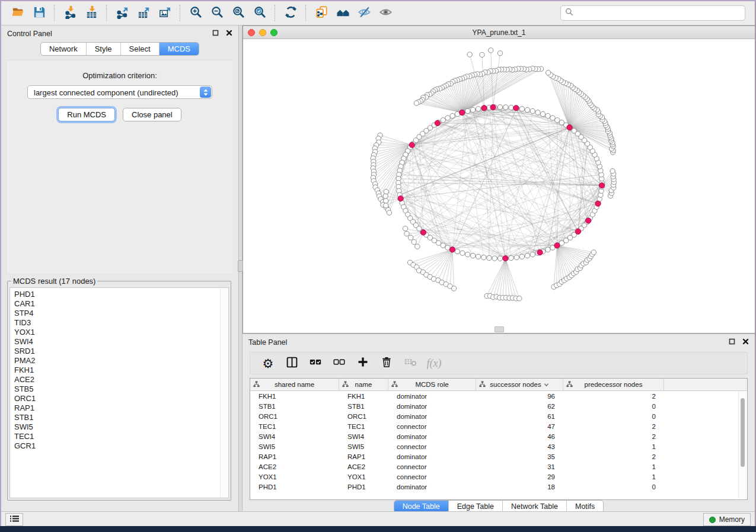 The height and width of the screenshot is (532, 756). Describe the element at coordinates (143, 13) in the screenshot. I see `export-table-icon` at that location.